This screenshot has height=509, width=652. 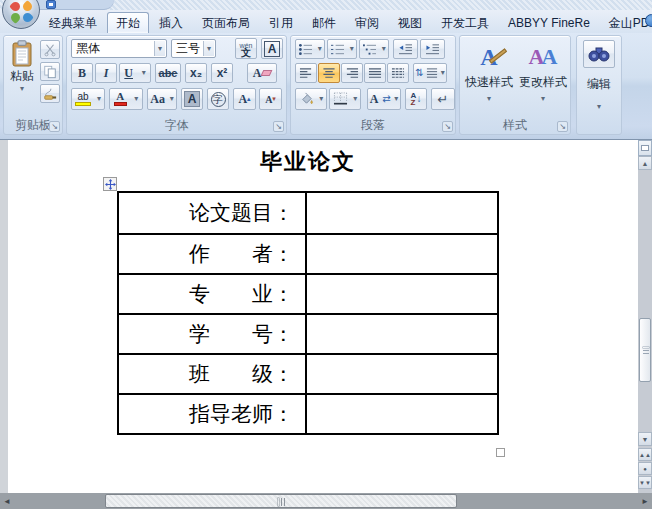 I want to click on horizontal-scrollbar: ◄ ►, so click(x=326, y=501).